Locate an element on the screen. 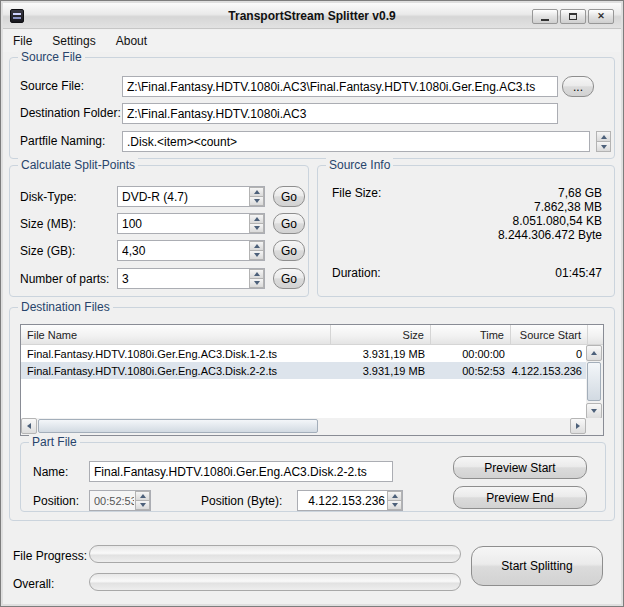 This screenshot has width=624, height=607. maximize-icon is located at coordinates (573, 16).